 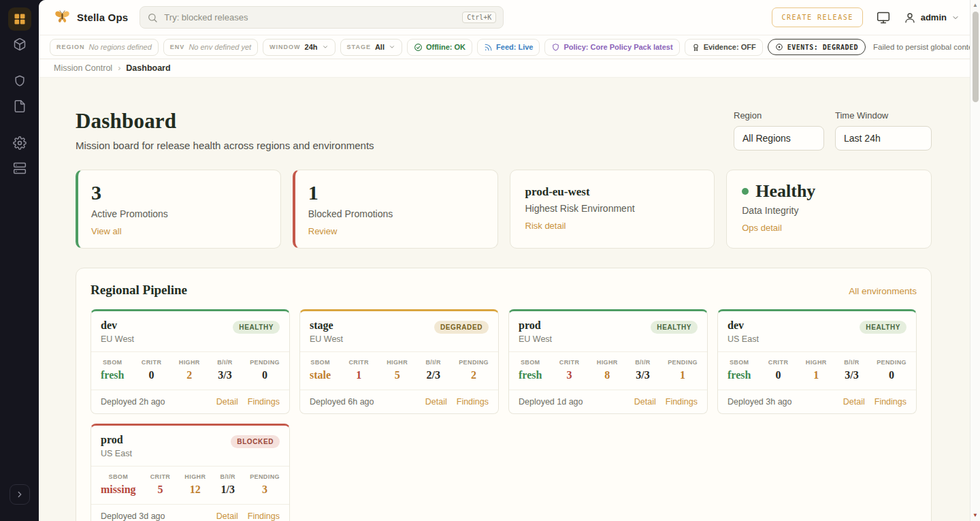 What do you see at coordinates (20, 168) in the screenshot?
I see `sidebar-item-infrastructure` at bounding box center [20, 168].